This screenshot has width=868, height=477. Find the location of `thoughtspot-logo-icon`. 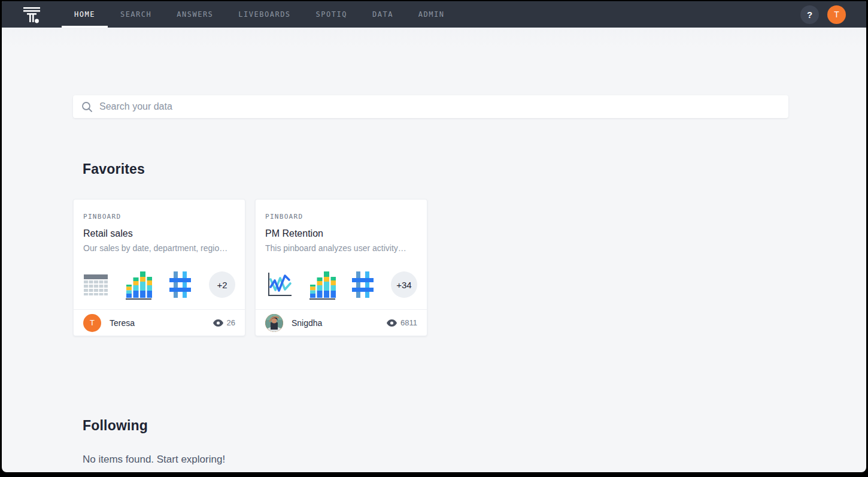

thoughtspot-logo-icon is located at coordinates (32, 14).